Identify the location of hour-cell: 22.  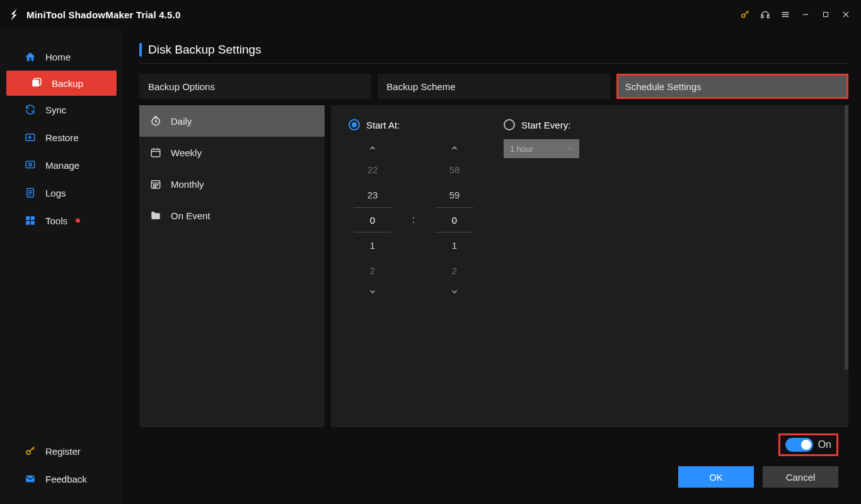
(373, 169).